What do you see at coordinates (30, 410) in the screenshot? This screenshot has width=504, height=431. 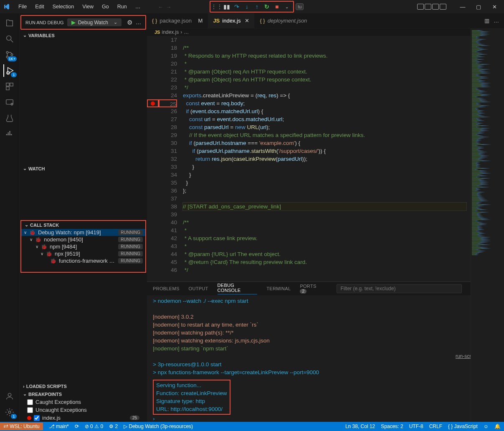 I see `bp-uncaught-check` at bounding box center [30, 410].